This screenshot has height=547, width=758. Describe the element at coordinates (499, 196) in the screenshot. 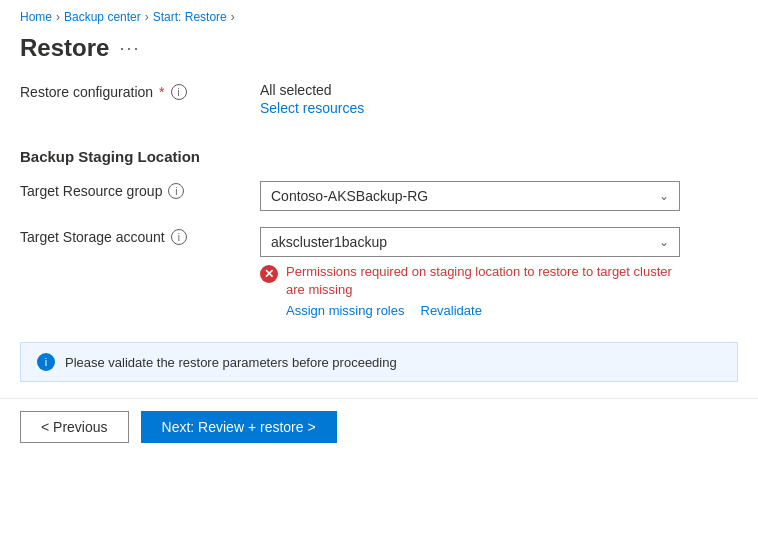

I see `target-rg-dropdown-container: Contoso-AKSBackup-RG ⌄` at that location.